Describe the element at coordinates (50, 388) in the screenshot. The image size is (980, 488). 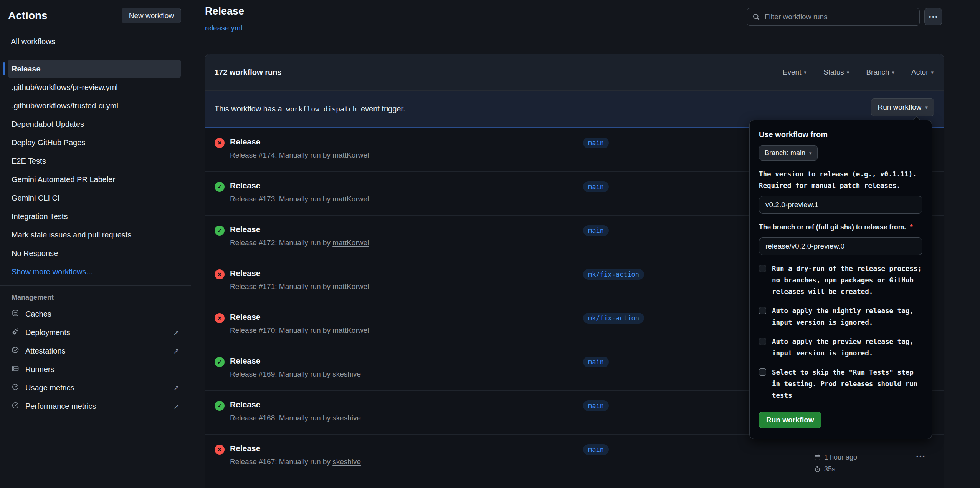
I see `sidebar-item-label: Usage metrics` at that location.